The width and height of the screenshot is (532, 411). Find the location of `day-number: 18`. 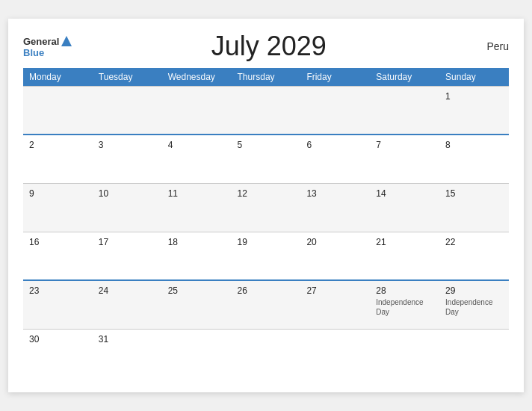

day-number: 18 is located at coordinates (197, 242).